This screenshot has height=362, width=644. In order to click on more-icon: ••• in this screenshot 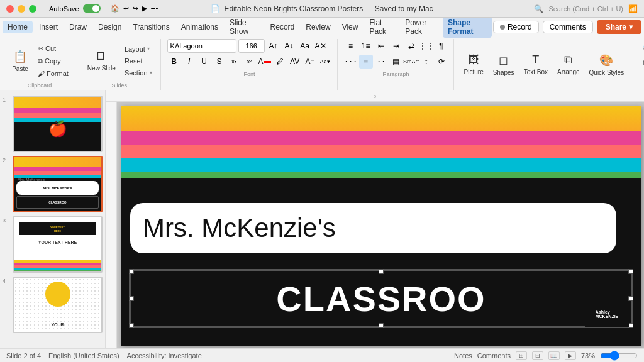, I will do `click(155, 9)`.